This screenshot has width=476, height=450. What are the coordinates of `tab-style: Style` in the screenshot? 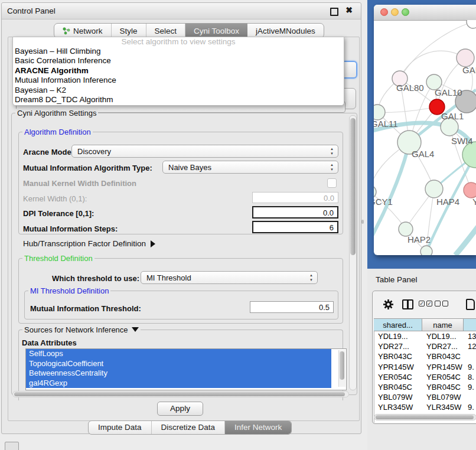 It's located at (129, 31).